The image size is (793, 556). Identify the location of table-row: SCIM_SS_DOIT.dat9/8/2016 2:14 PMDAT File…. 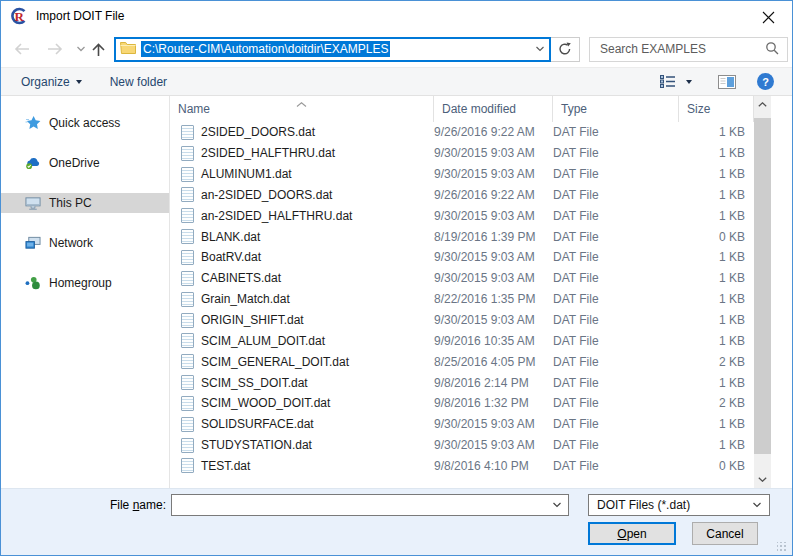
(462, 382).